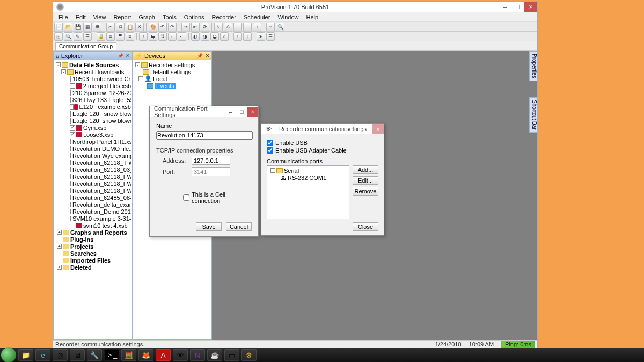 This screenshot has width=644, height=362. What do you see at coordinates (153, 27) in the screenshot?
I see `tb-color-icon: 🎨` at bounding box center [153, 27].